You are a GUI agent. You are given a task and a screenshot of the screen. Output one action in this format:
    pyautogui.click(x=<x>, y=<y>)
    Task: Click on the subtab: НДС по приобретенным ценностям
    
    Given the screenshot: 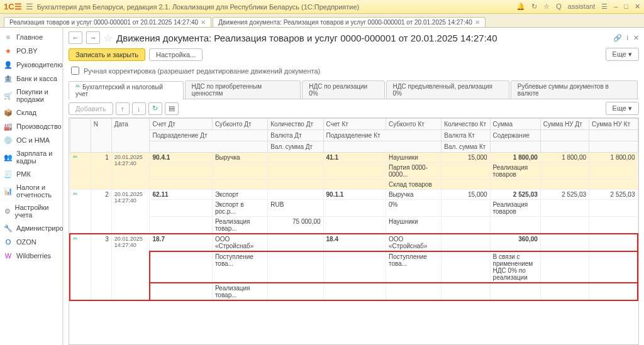 What is the action you would take?
    pyautogui.click(x=243, y=89)
    